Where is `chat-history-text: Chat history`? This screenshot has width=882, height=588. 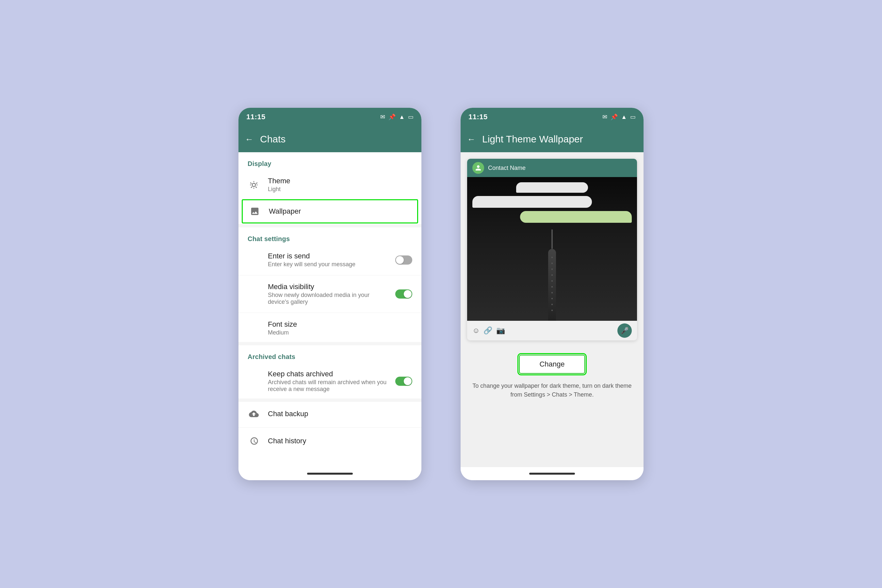 chat-history-text: Chat history is located at coordinates (340, 441).